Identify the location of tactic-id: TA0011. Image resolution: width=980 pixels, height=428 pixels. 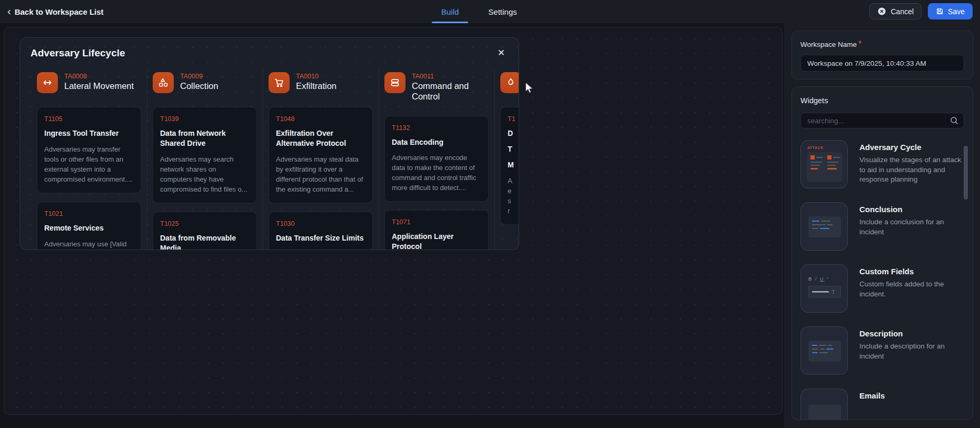
(450, 76).